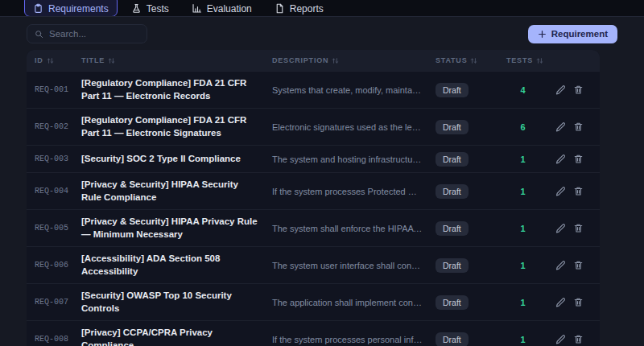 The width and height of the screenshot is (644, 346). What do you see at coordinates (451, 60) in the screenshot?
I see `column-label: Status` at bounding box center [451, 60].